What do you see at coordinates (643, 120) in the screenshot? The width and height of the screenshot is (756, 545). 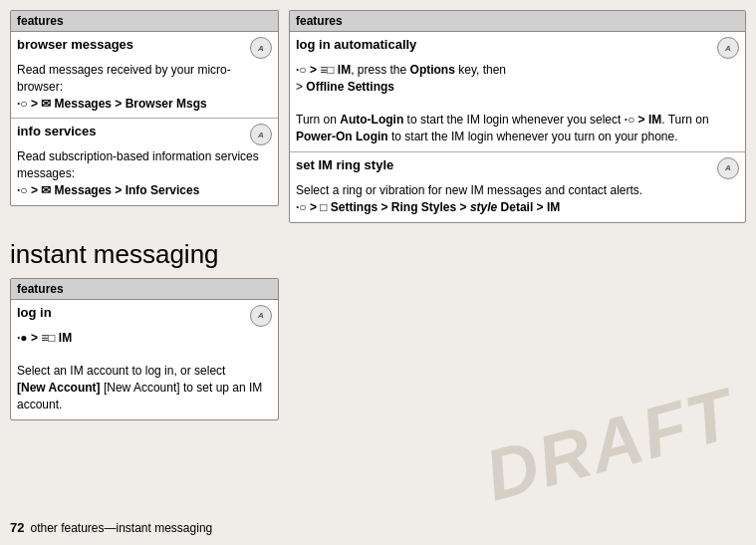 I see `select-nav: ·○ > IM` at bounding box center [643, 120].